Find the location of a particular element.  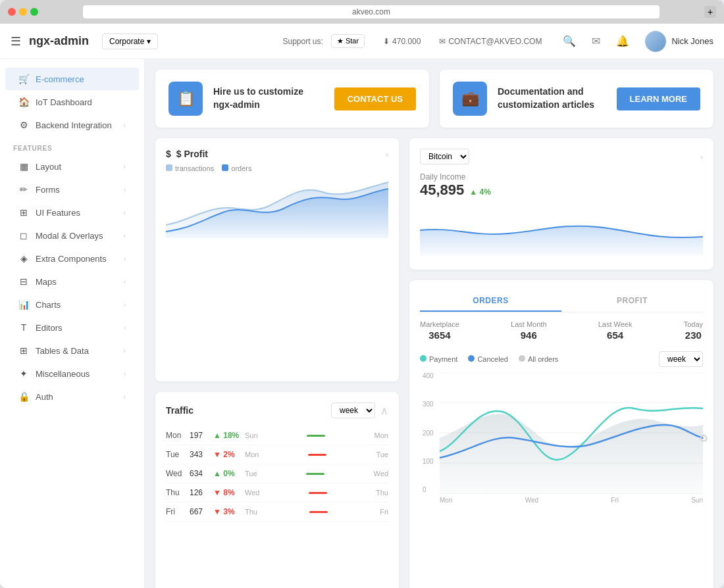

tab-profit: PROFIT is located at coordinates (632, 301).